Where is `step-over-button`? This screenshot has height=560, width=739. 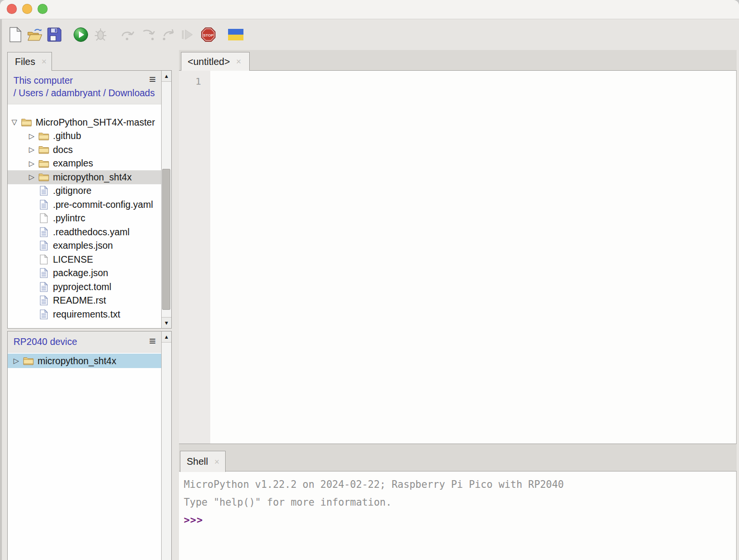
step-over-button is located at coordinates (127, 35).